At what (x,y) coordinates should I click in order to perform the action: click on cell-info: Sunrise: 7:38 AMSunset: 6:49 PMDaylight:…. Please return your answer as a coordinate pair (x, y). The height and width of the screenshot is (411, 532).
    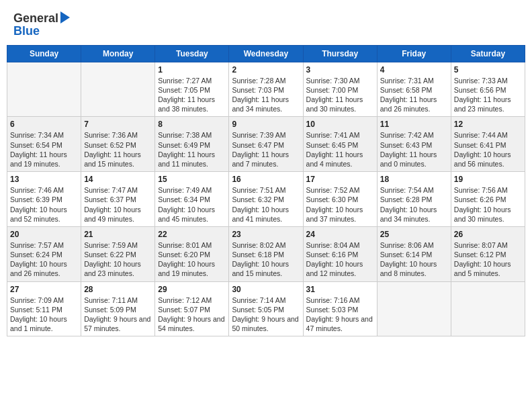
    Looking at the image, I should click on (192, 149).